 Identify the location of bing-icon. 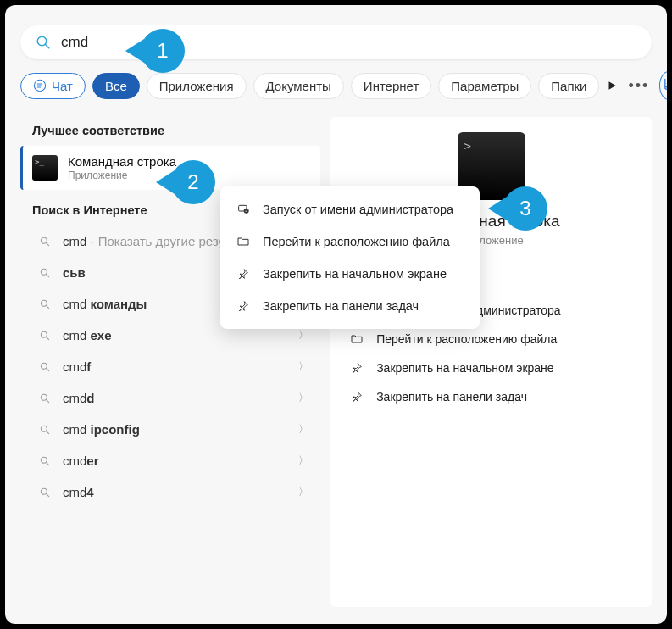
(663, 86).